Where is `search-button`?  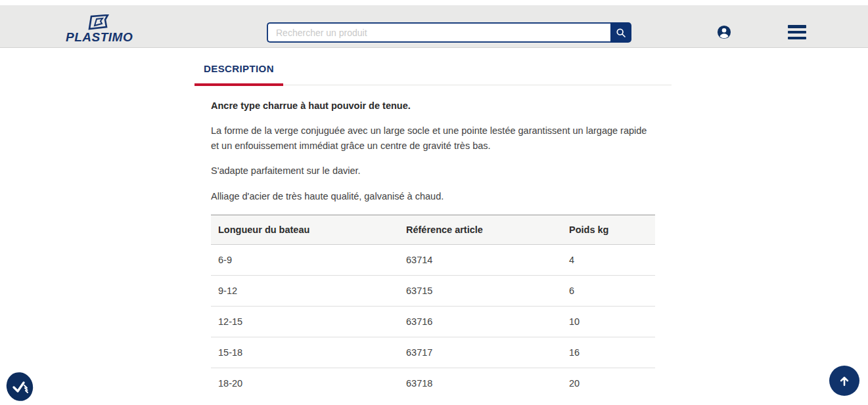
search-button is located at coordinates (621, 33).